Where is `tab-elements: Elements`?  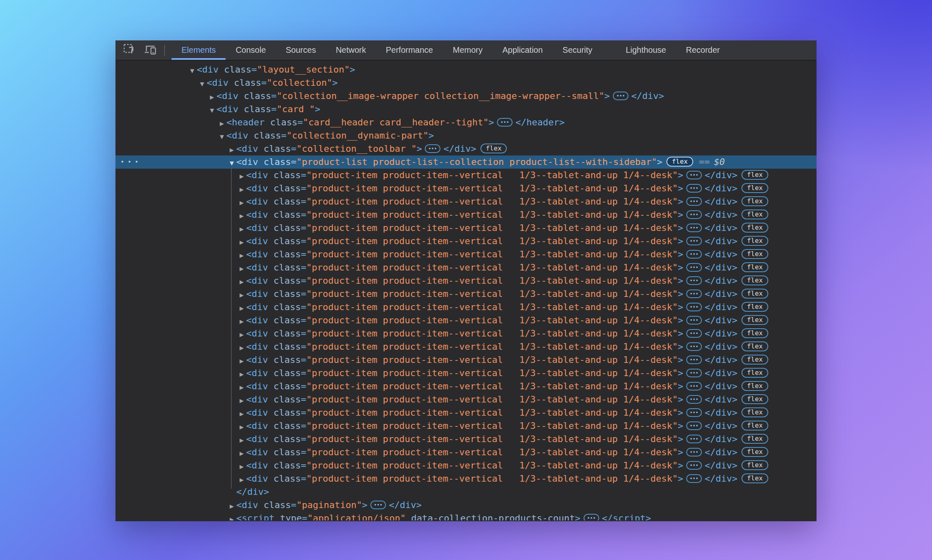
tab-elements: Elements is located at coordinates (199, 50).